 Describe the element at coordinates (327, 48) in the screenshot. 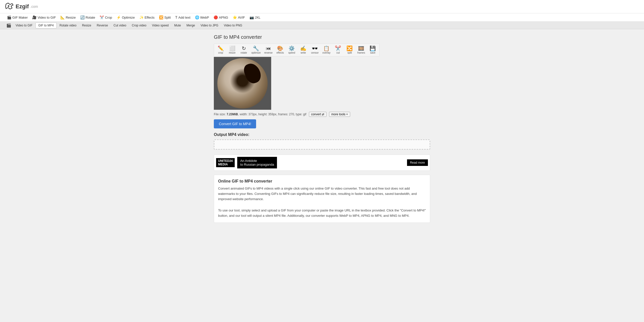

I see `overlay-tool-icon: 📋` at that location.